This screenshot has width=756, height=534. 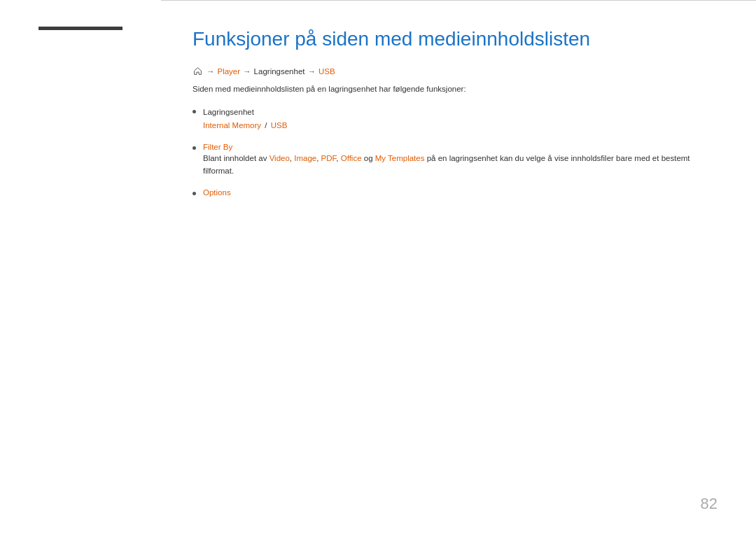 I want to click on list-item-options: Options, so click(x=455, y=192).